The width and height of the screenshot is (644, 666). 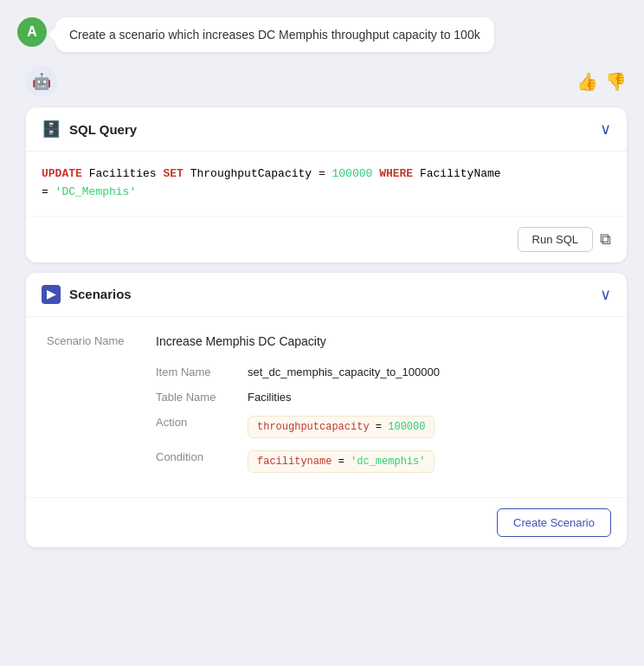 I want to click on bot-avatar: 🤖, so click(x=42, y=81).